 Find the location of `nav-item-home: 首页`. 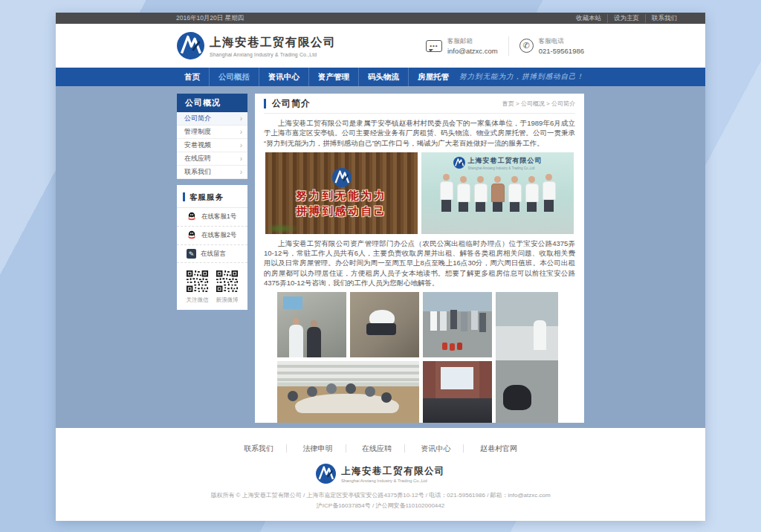

nav-item-home: 首页 is located at coordinates (193, 77).